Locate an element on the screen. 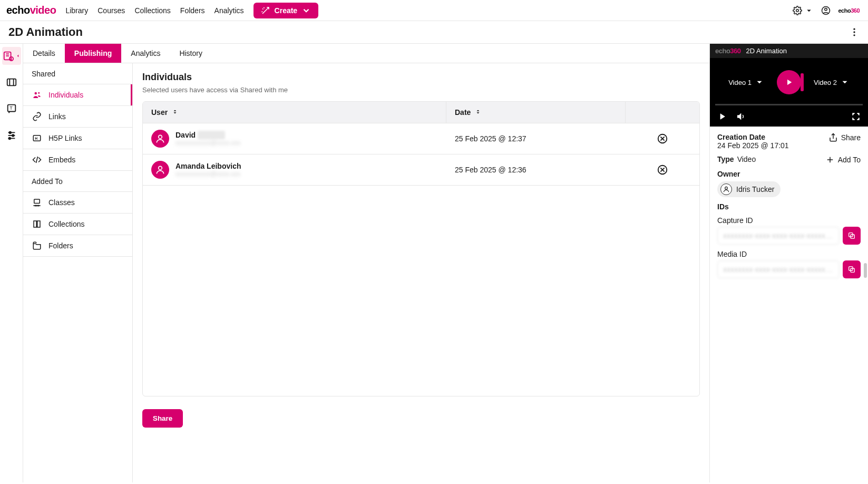  nav-folders: Folders is located at coordinates (193, 11).